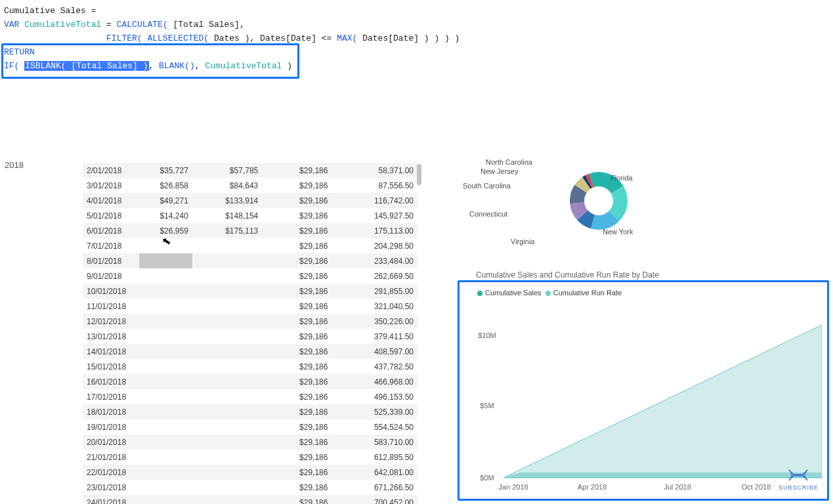 The width and height of the screenshot is (833, 504). What do you see at coordinates (374, 171) in the screenshot?
I see `table-cell: 58,371.00` at bounding box center [374, 171].